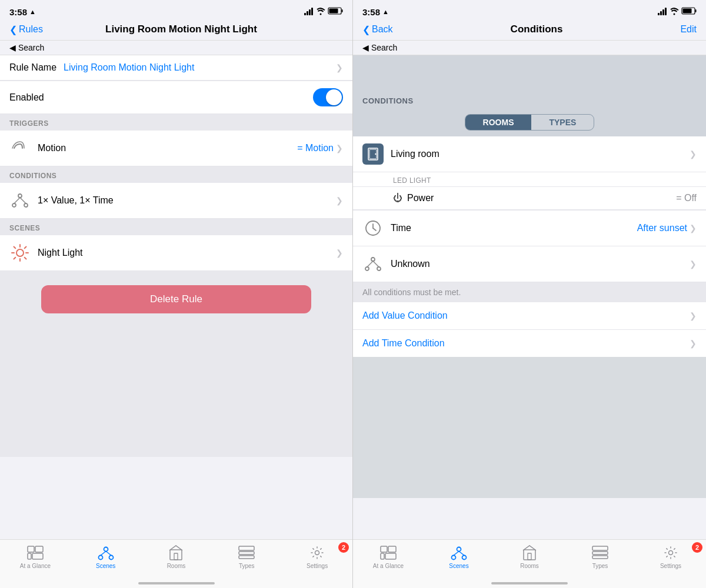 Image resolution: width=706 pixels, height=588 pixels. Describe the element at coordinates (530, 553) in the screenshot. I see `rooms-tab-icon-right` at that location.